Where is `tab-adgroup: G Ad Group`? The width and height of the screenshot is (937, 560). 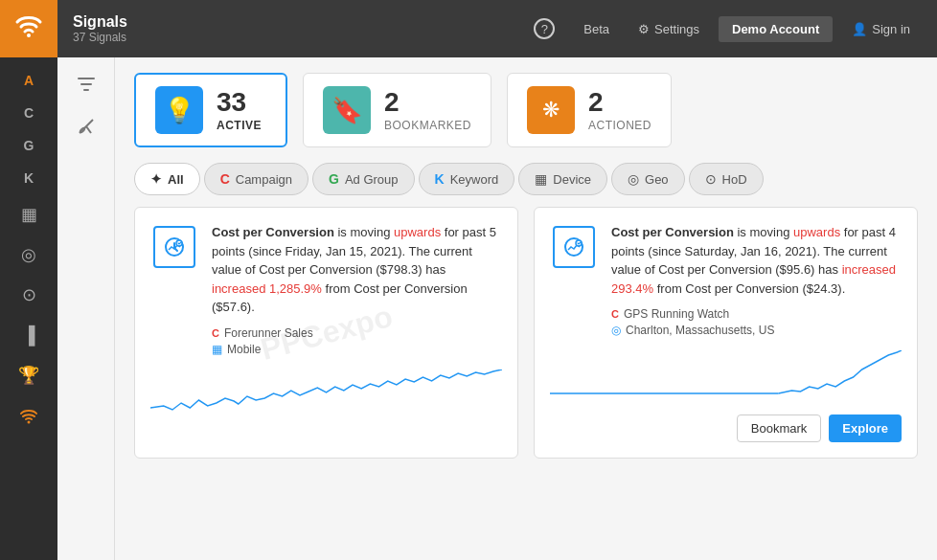
tab-adgroup: G Ad Group is located at coordinates (364, 179).